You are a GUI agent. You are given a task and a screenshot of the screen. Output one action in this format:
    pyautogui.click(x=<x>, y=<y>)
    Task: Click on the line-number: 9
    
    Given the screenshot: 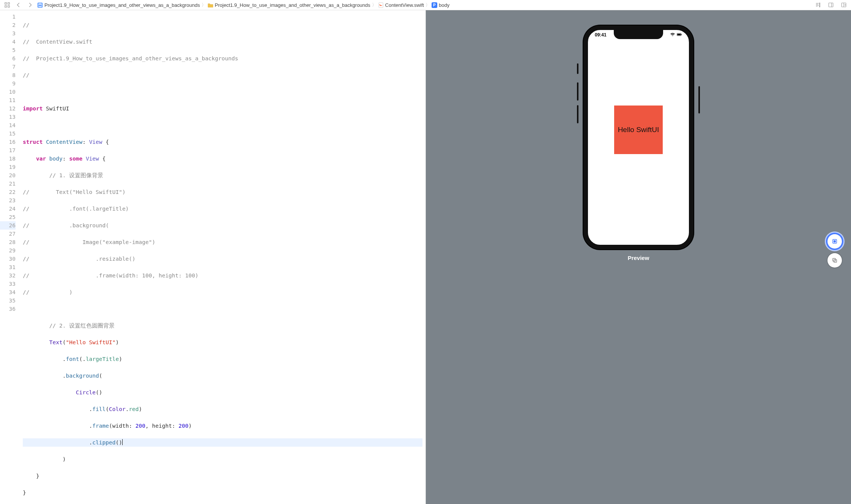 What is the action you would take?
    pyautogui.click(x=8, y=83)
    